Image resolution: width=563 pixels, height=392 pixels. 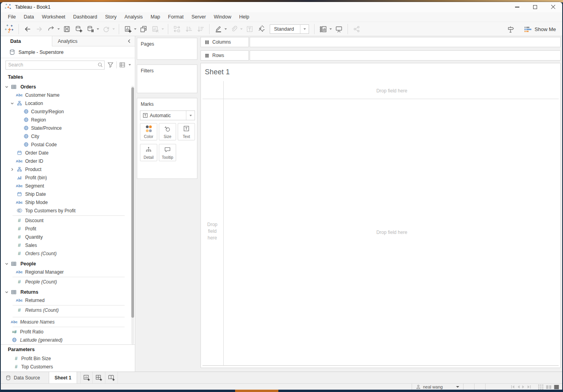 I want to click on menu-format: Format, so click(x=176, y=17).